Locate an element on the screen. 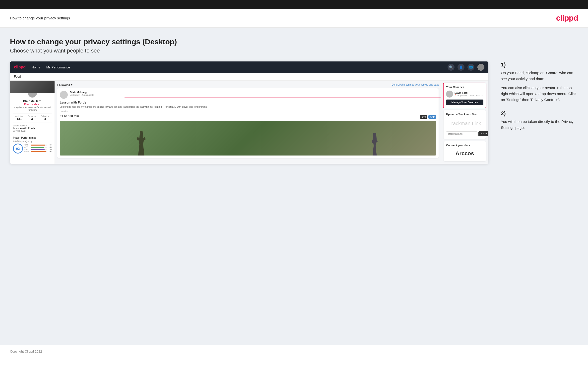  instructions-panel: 1) On your Feed, click/tap on 'Control w… is located at coordinates (538, 100).